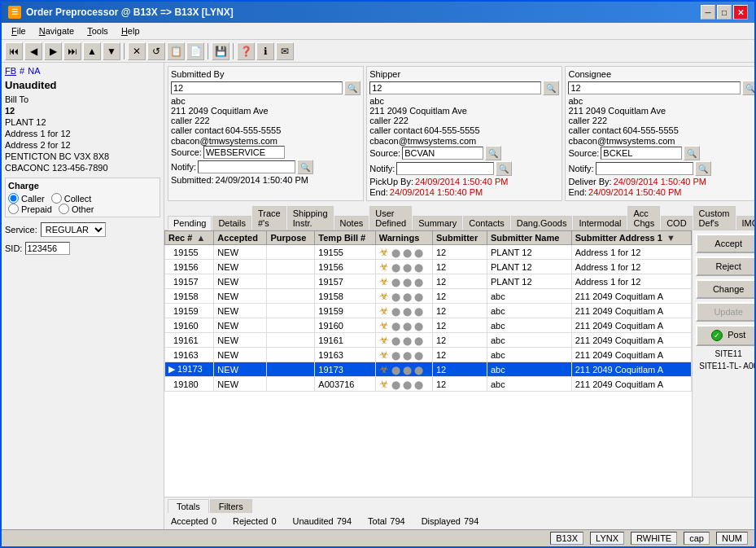 The width and height of the screenshot is (756, 548). Describe the element at coordinates (246, 51) in the screenshot. I see `help-button: ❓` at that location.